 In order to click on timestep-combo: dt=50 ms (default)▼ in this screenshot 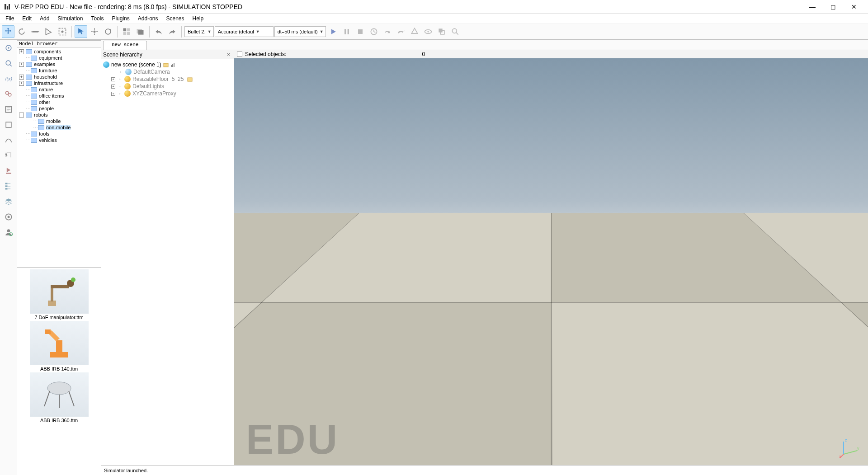, I will do `click(300, 32)`.